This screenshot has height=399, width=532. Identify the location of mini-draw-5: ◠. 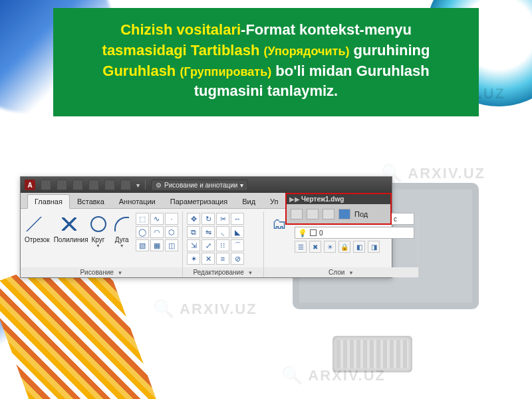
(157, 232).